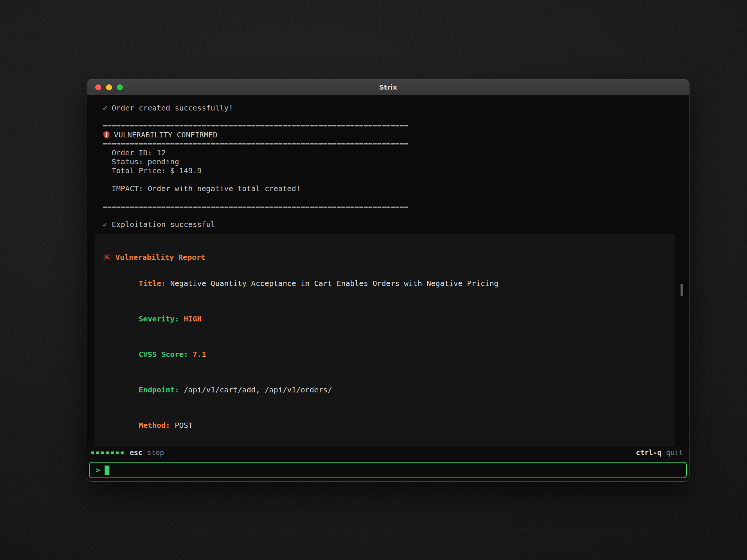 Image resolution: width=747 pixels, height=560 pixels. Describe the element at coordinates (396, 135) in the screenshot. I see `vulnerability-confirmed-banner: VULNERABILITY CONFIRMED` at that location.